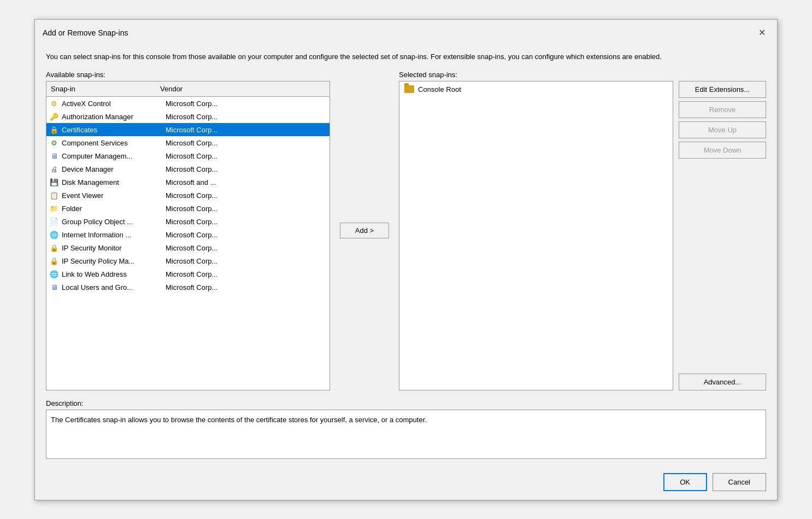  Describe the element at coordinates (114, 235) in the screenshot. I see `snap-in-name: Internet Information ...` at that location.